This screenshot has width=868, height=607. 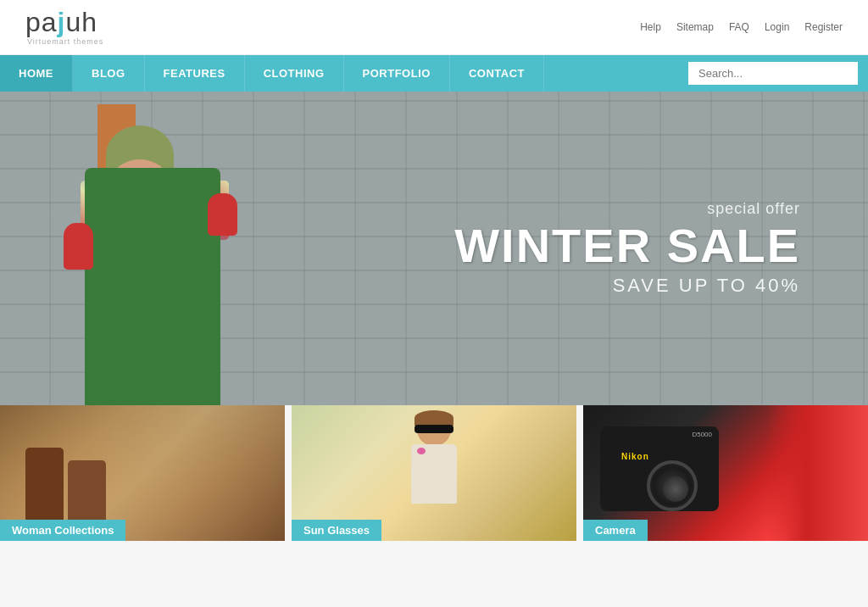 I want to click on card-sunglasses: Sun Glasses, so click(x=434, y=473).